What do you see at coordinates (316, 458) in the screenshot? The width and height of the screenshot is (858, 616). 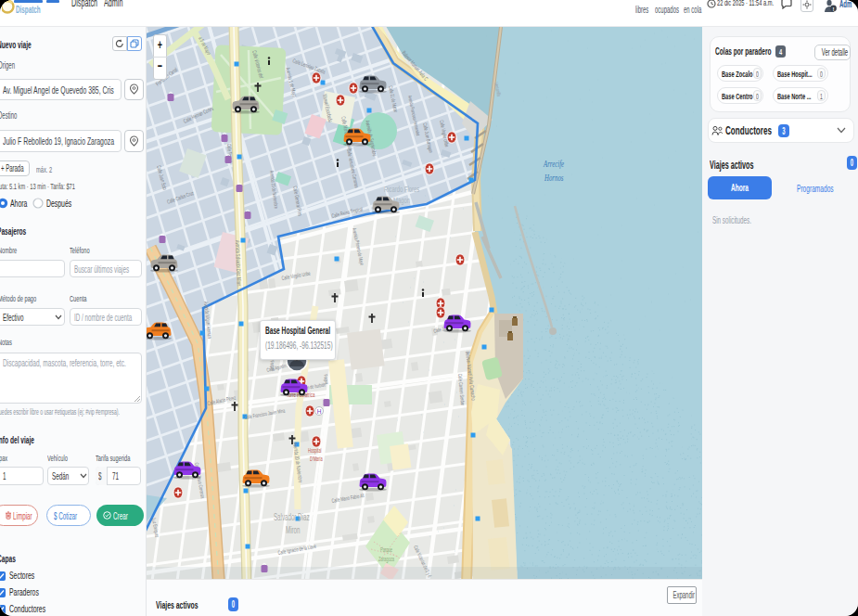 I see `svg-text: D'Maria` at bounding box center [316, 458].